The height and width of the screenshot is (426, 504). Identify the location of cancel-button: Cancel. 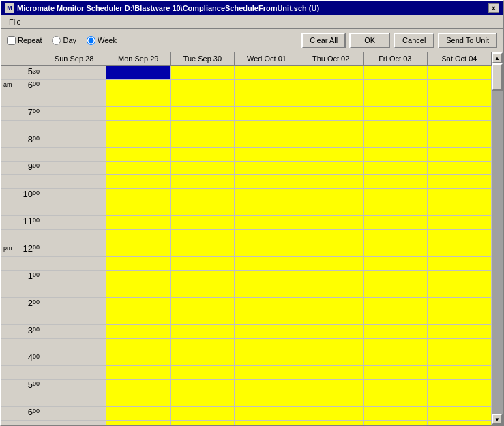
(414, 41).